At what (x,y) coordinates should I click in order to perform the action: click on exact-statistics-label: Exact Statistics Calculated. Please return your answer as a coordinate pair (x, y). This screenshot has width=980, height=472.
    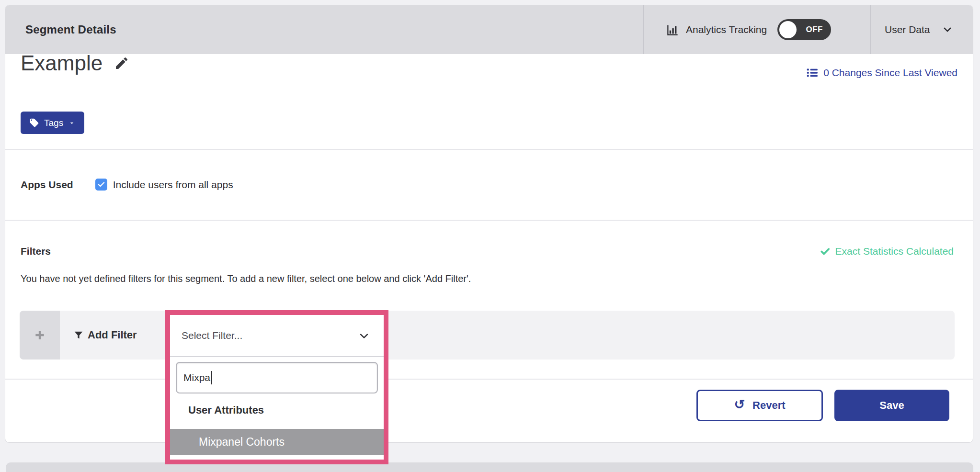
    Looking at the image, I should click on (895, 251).